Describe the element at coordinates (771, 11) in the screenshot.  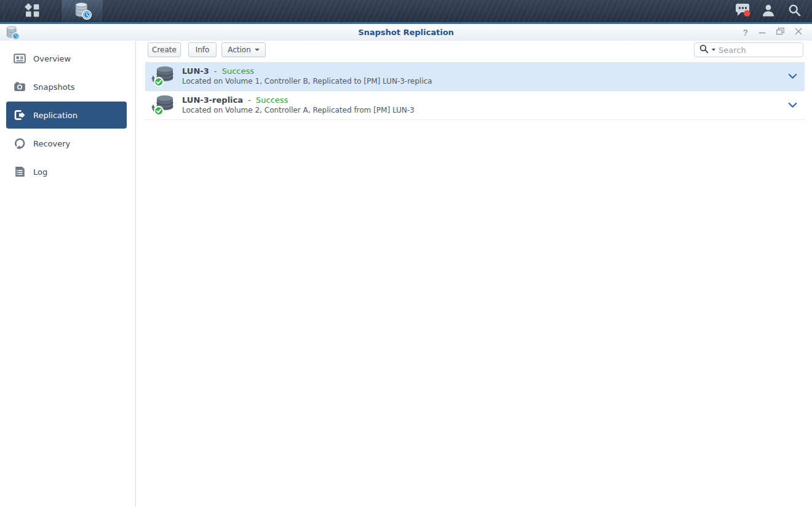
I see `taskbar-right` at that location.